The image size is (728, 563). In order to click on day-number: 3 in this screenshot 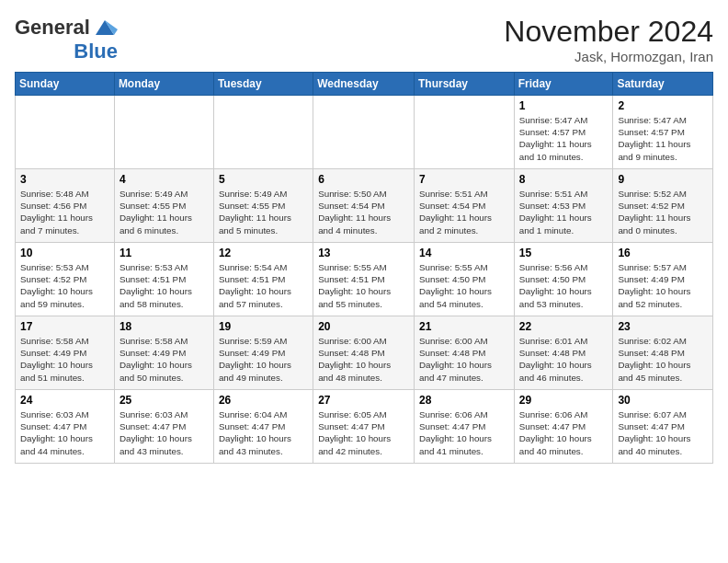, I will do `click(64, 179)`.